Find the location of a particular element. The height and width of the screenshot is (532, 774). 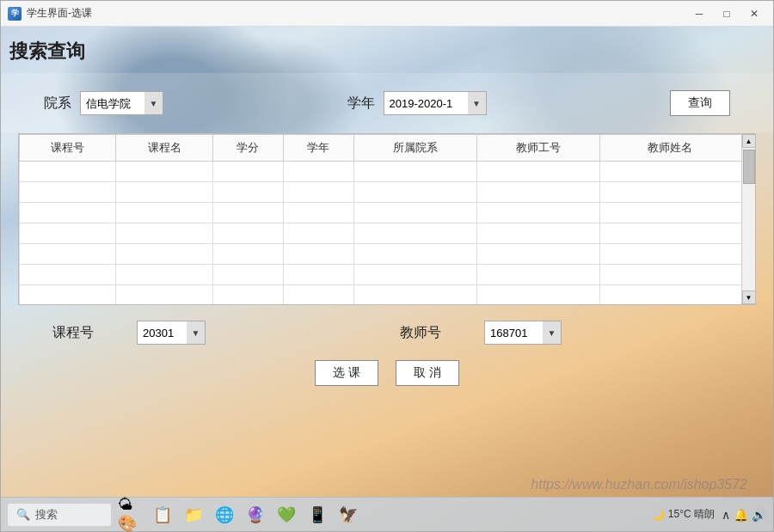

year-label: 学年 is located at coordinates (361, 103).